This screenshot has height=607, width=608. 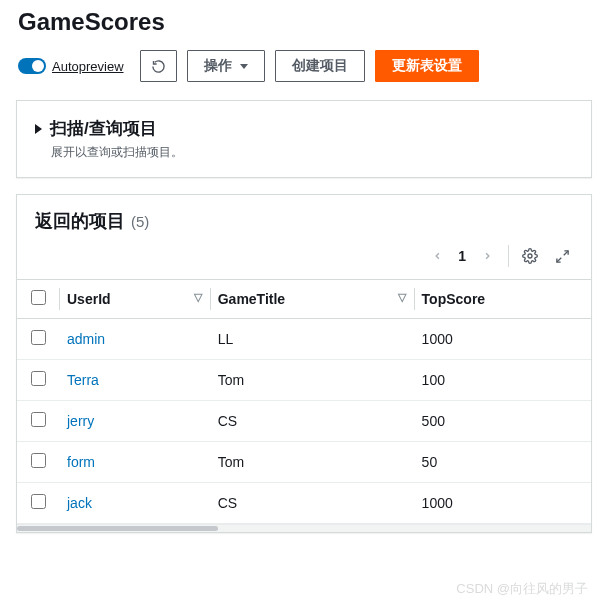 What do you see at coordinates (312, 300) in the screenshot?
I see `col-gametitle: GameTitle▽` at bounding box center [312, 300].